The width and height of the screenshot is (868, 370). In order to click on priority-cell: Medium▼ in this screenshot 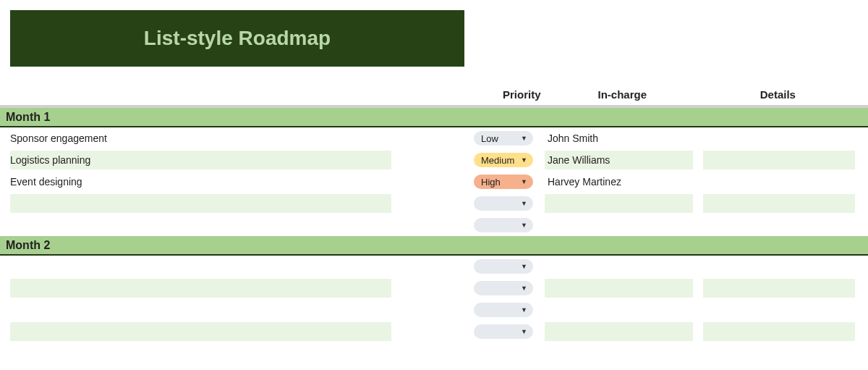, I will do `click(507, 160)`.